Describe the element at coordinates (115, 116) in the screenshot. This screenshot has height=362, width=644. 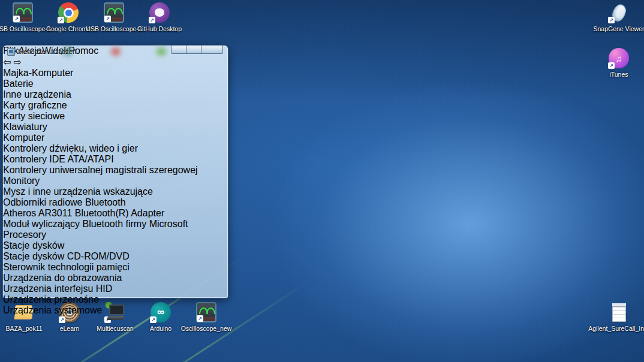
I see `device-tree-item: Karty sieciowe` at that location.